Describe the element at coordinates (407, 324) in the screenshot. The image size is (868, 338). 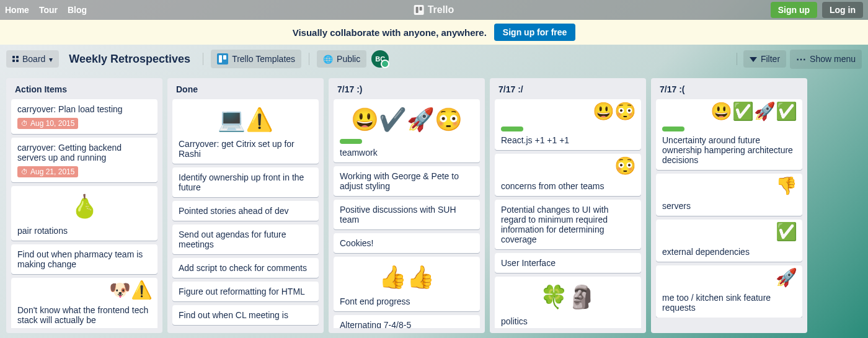
I see `card-text: Alternating 7-4/8-5` at that location.